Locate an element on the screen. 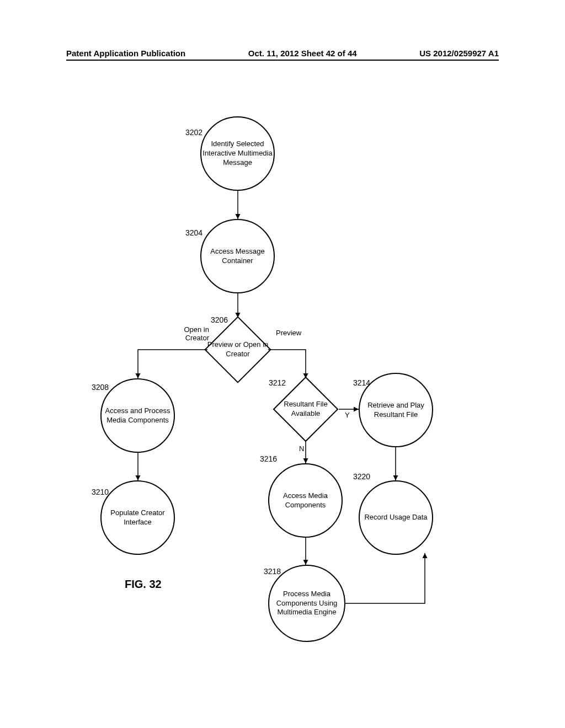 The height and width of the screenshot is (728, 565). node-text: Record Usage Data is located at coordinates (396, 517).